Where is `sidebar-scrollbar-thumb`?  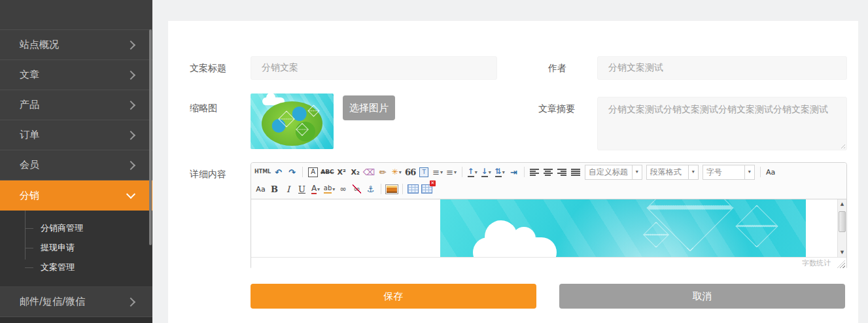 sidebar-scrollbar-thumb is located at coordinates (150, 137).